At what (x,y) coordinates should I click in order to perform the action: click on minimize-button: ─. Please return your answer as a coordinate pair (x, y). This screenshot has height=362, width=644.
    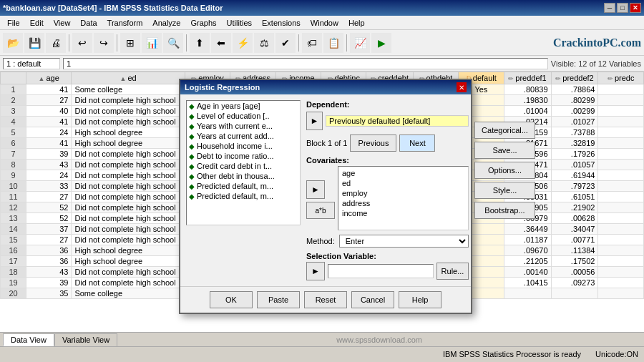
    Looking at the image, I should click on (610, 8).